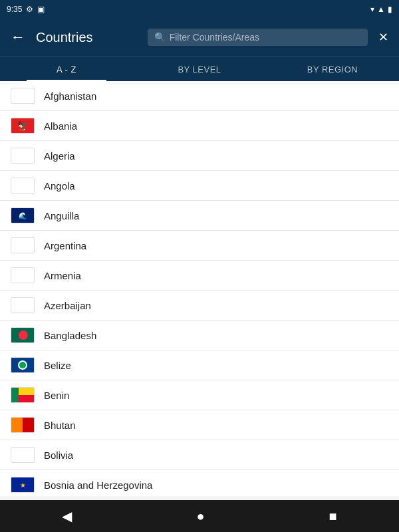 The height and width of the screenshot is (532, 399). Describe the element at coordinates (200, 366) in the screenshot. I see `list-item: Belize` at that location.